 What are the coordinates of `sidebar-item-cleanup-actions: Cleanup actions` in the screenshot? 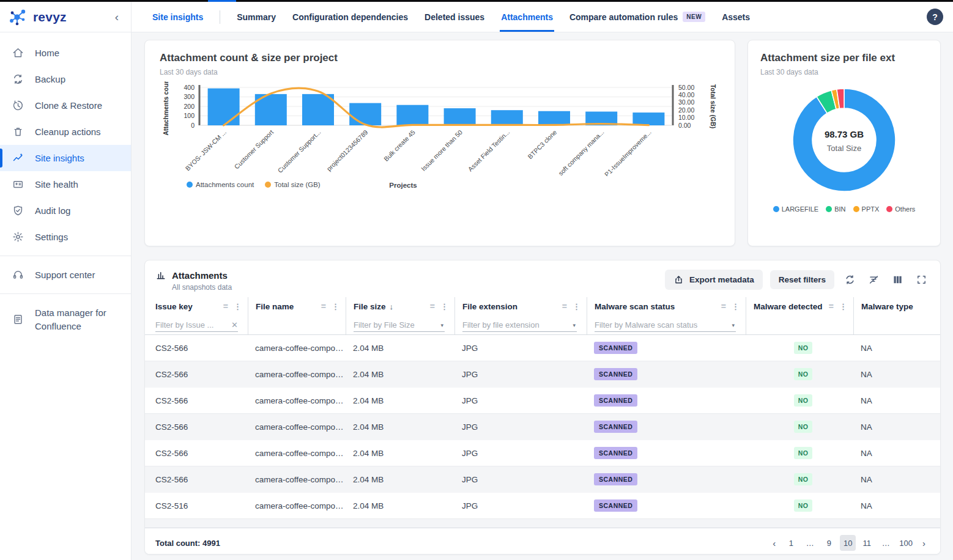 It's located at (65, 132).